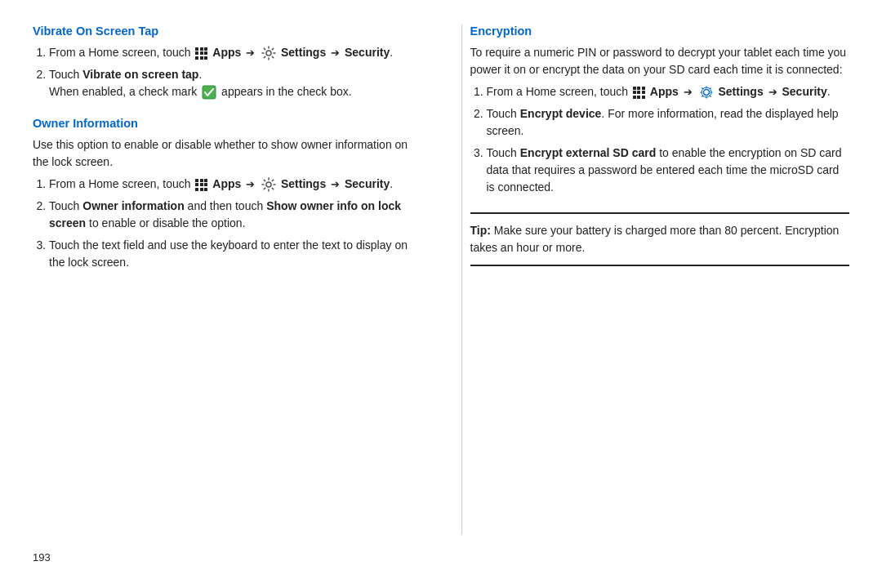 Image resolution: width=882 pixels, height=588 pixels. What do you see at coordinates (222, 123) in the screenshot?
I see `owner-title: Owner Information` at bounding box center [222, 123].